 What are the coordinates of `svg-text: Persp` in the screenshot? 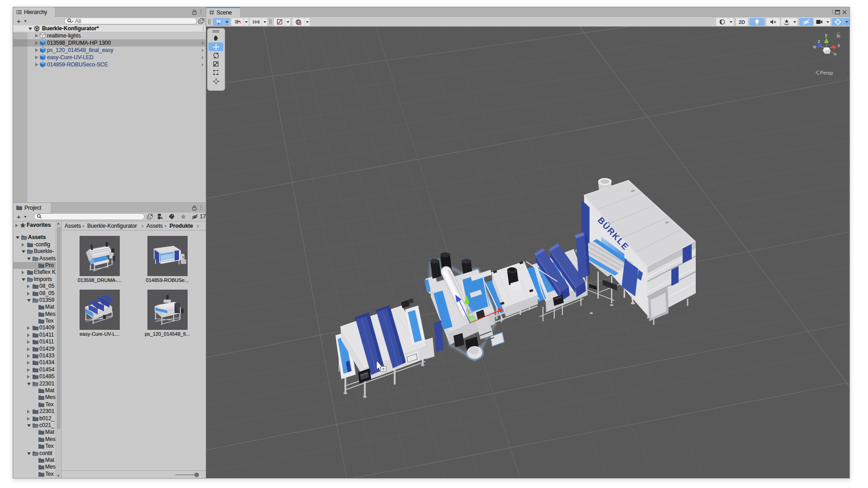 It's located at (826, 73).